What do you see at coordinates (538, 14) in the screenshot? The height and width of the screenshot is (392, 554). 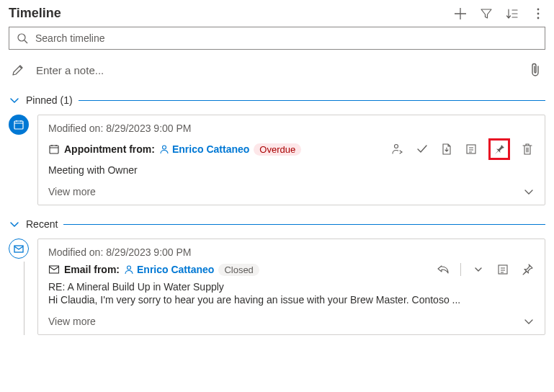 I see `more-icon` at bounding box center [538, 14].